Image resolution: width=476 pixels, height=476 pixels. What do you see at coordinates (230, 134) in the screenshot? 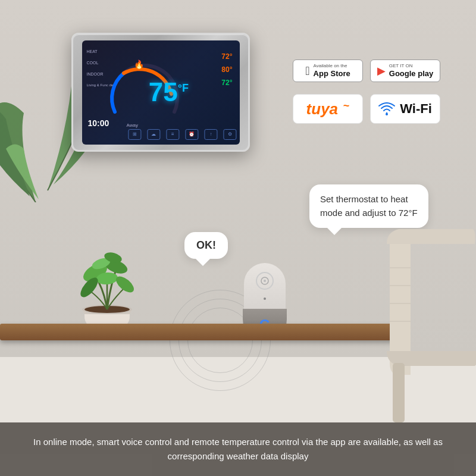
I see `button-icon-6: ⚙` at bounding box center [230, 134].